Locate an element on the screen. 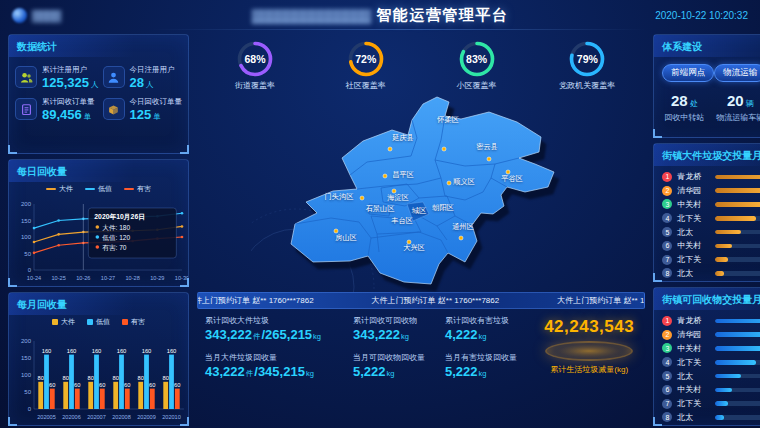 The width and height of the screenshot is (760, 428). map-district-label: 密云县 is located at coordinates (487, 146).